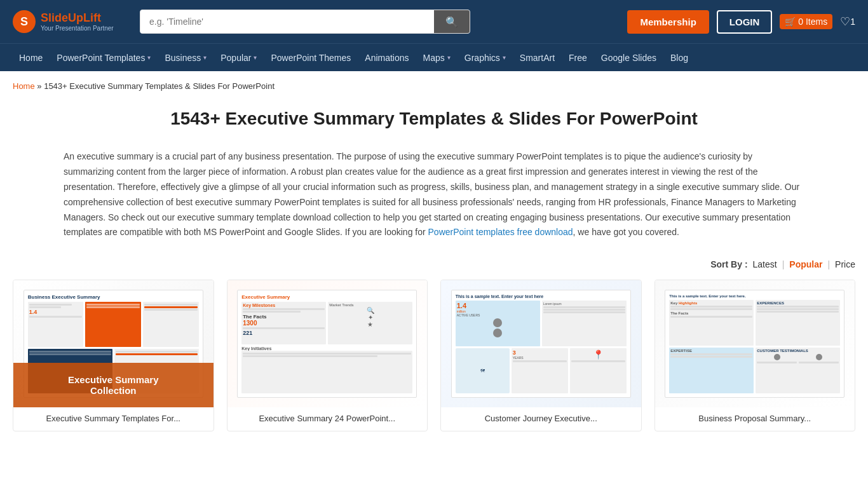  I want to click on sort-latest: Latest, so click(765, 264).